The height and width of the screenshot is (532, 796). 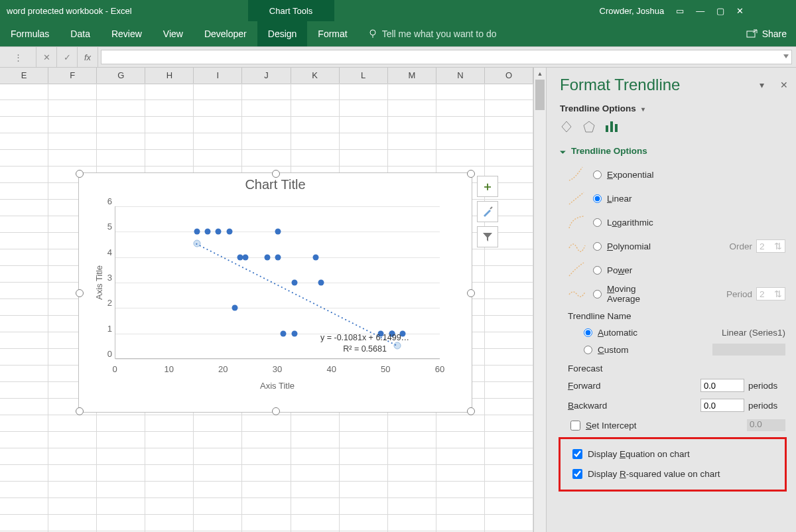 What do you see at coordinates (277, 283) in the screenshot?
I see `plot-area: Axis Title Axis Title 0123456 0102030405…` at bounding box center [277, 283].